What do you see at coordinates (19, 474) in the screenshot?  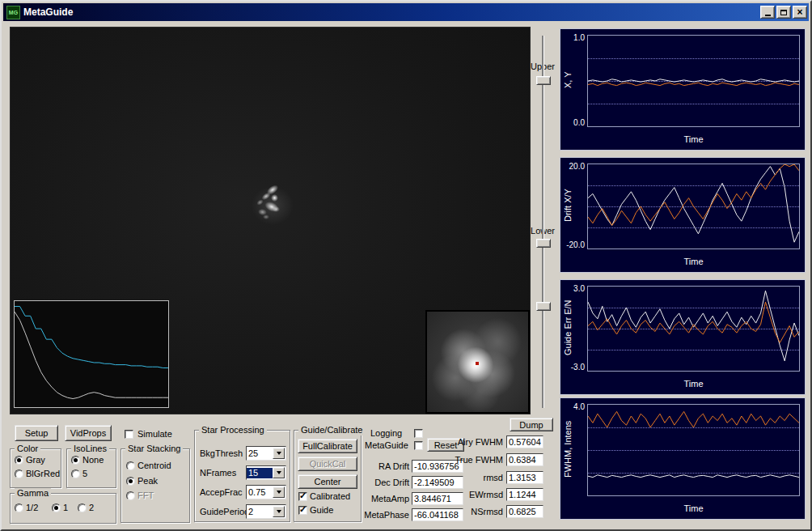 I see `radio-blgrred` at bounding box center [19, 474].